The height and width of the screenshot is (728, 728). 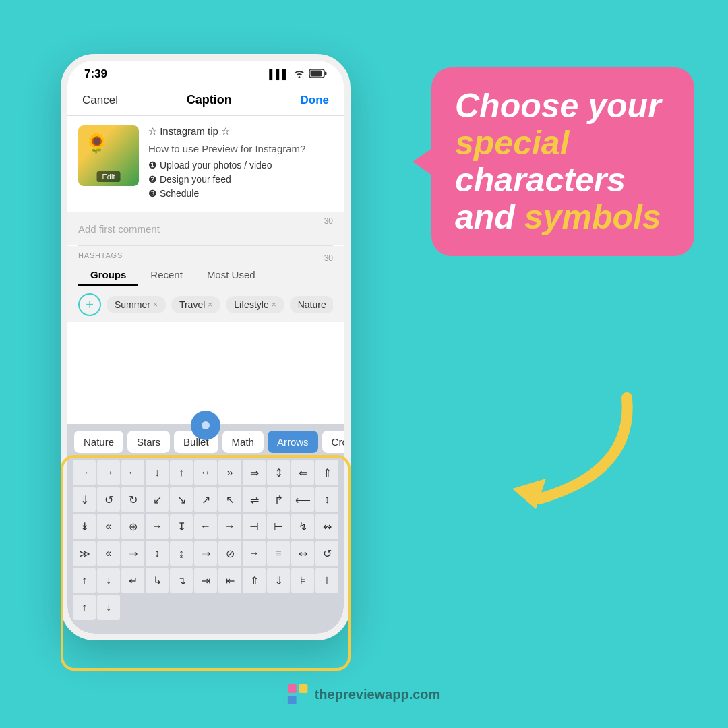 I want to click on tab-stars: Stars, so click(x=148, y=442).